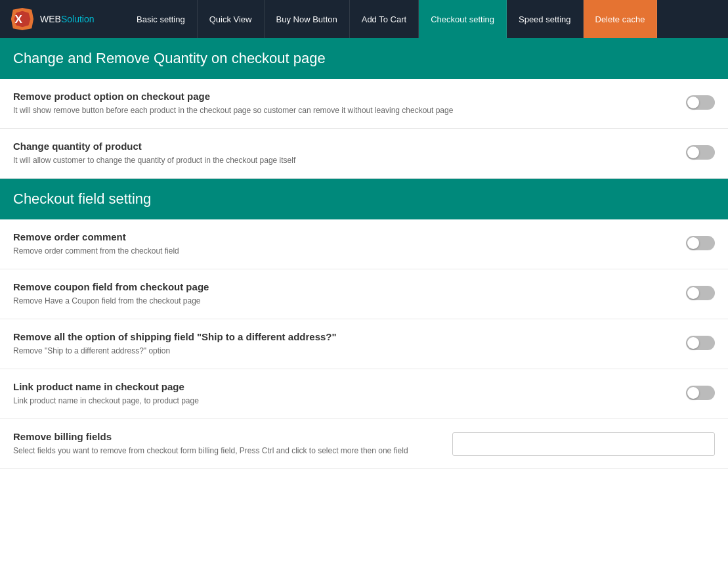  What do you see at coordinates (343, 351) in the screenshot?
I see `setting-desc-remove-ship-to-different: Remove "Ship to a different address?" op…` at bounding box center [343, 351].